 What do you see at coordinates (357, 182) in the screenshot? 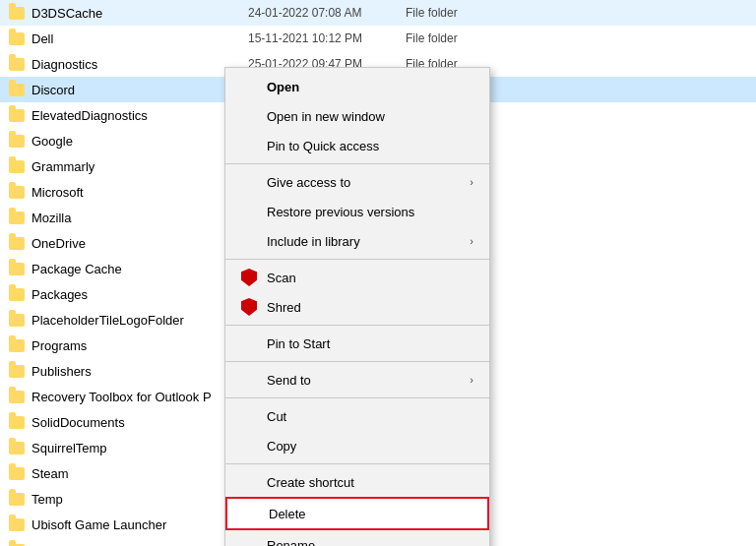
I see `menu-item-give-access: Give access to›` at bounding box center [357, 182].